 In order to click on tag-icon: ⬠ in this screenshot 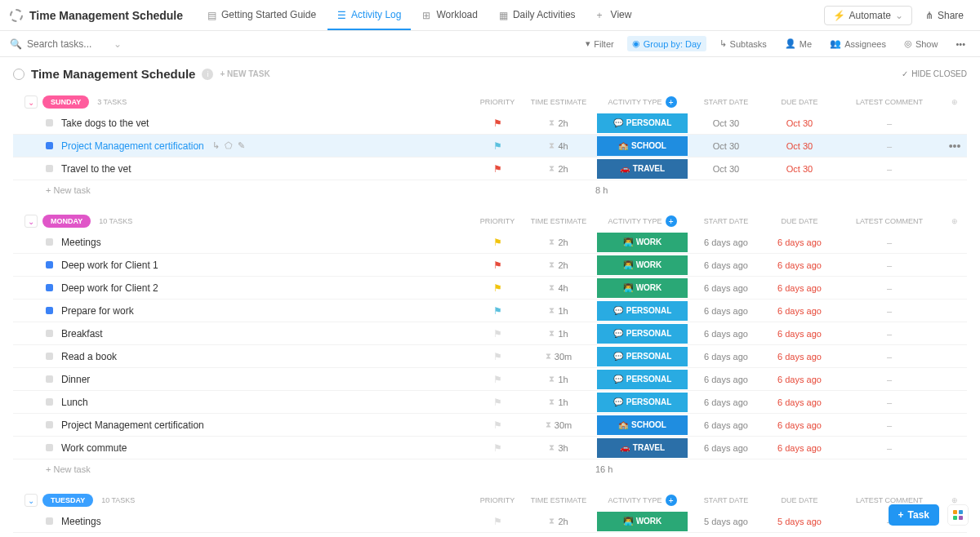, I will do `click(229, 145)`.